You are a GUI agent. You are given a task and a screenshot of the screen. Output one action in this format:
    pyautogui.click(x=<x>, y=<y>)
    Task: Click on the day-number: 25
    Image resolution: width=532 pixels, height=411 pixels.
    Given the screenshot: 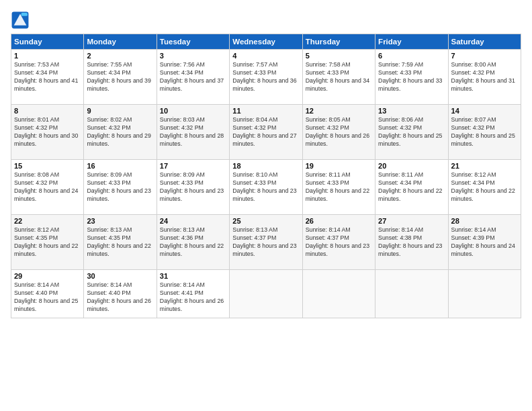 What is the action you would take?
    pyautogui.click(x=266, y=221)
    